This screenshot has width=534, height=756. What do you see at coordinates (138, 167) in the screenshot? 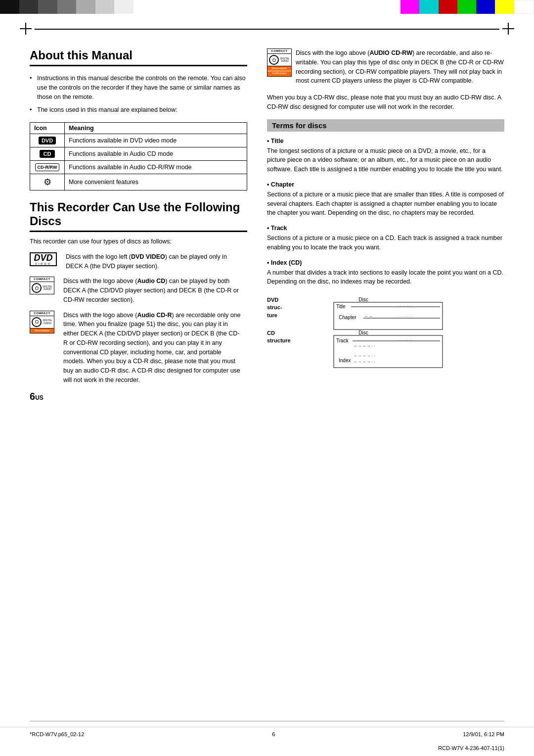
I see `table-row: CD-R/RW Functions available in Audio CD-…` at bounding box center [138, 167].